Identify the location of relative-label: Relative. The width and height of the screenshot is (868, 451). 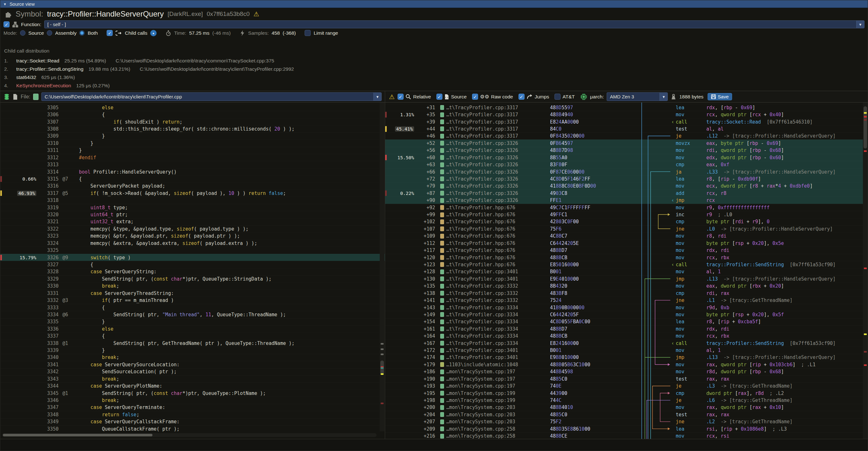
(422, 97).